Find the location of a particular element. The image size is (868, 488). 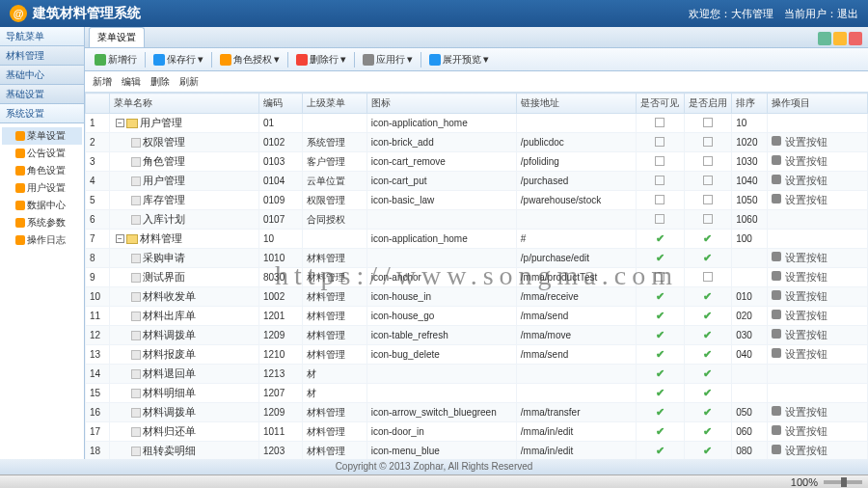

chevron-down-icon: ▾ is located at coordinates (201, 60).